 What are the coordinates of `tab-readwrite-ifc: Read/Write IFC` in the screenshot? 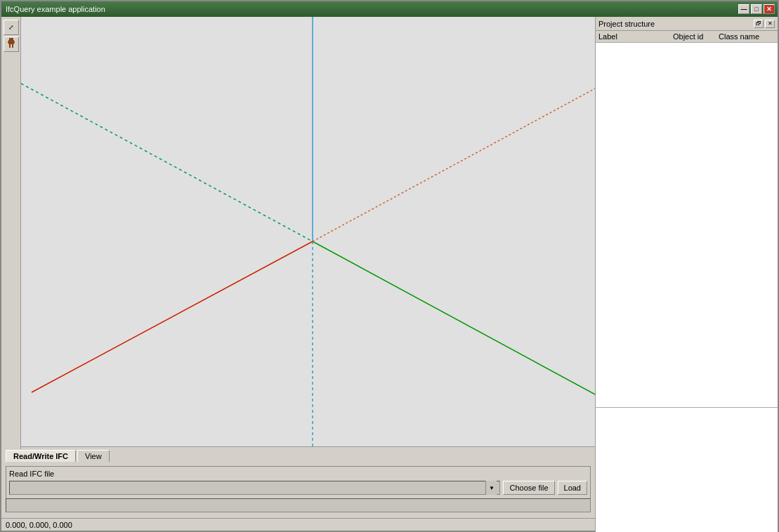 It's located at (41, 456).